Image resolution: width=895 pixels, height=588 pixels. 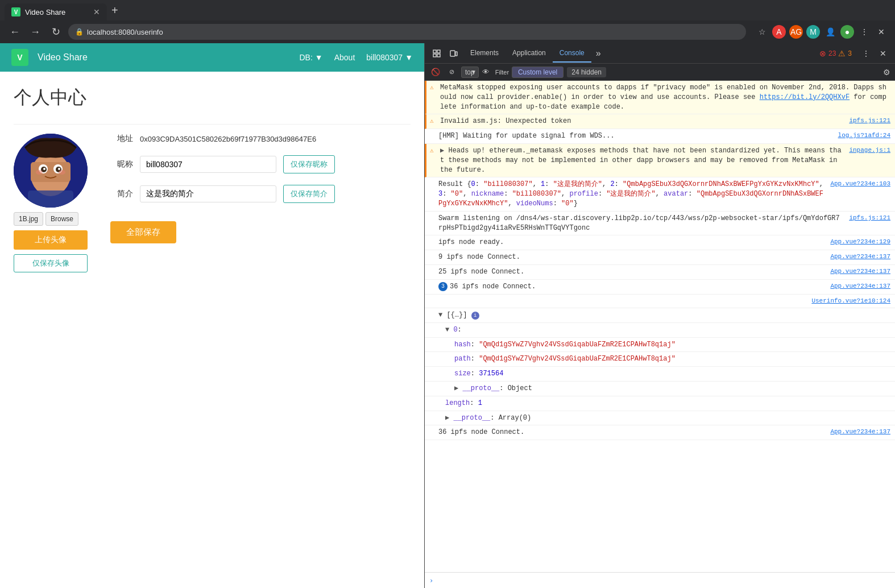 I want to click on log-content: ▶ Heads up! ethereum._metamask exposes m…, so click(x=641, y=160).